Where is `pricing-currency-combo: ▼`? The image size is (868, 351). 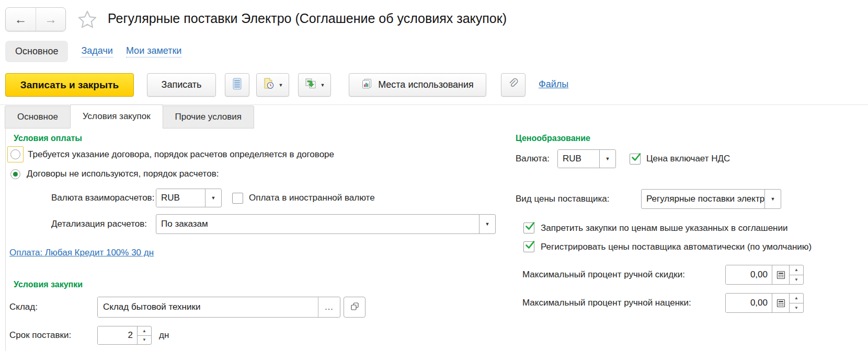
pricing-currency-combo: ▼ is located at coordinates (587, 159).